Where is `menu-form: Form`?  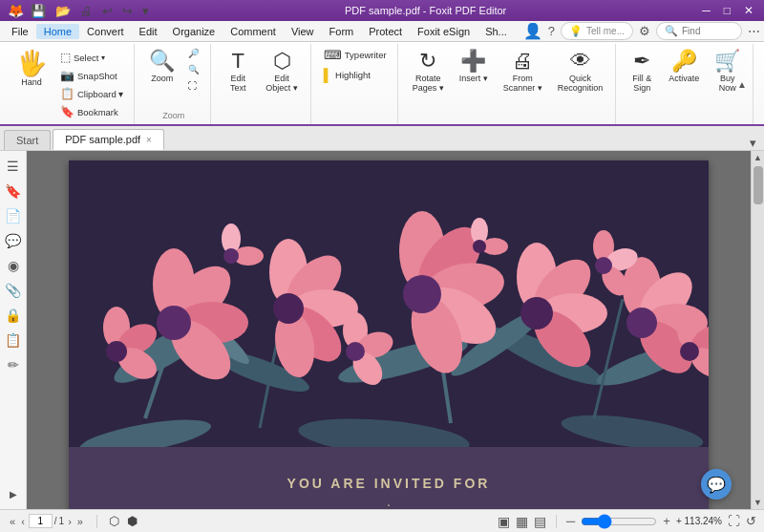
menu-form: Form is located at coordinates (342, 32).